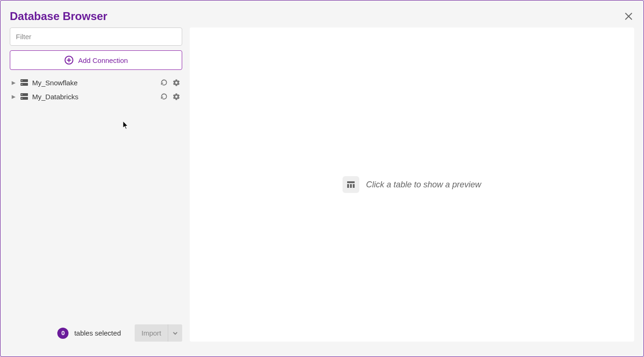 The height and width of the screenshot is (357, 644). Describe the element at coordinates (629, 16) in the screenshot. I see `close-icon` at that location.